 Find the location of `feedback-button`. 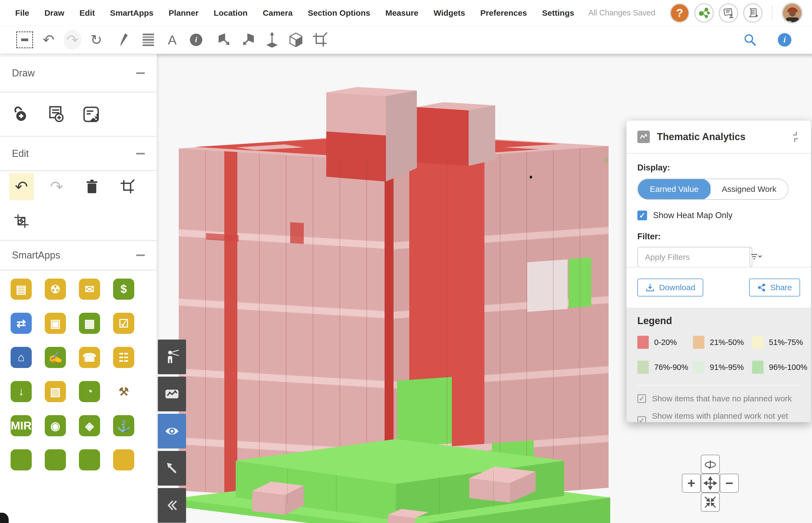

feedback-button is located at coordinates (729, 13).